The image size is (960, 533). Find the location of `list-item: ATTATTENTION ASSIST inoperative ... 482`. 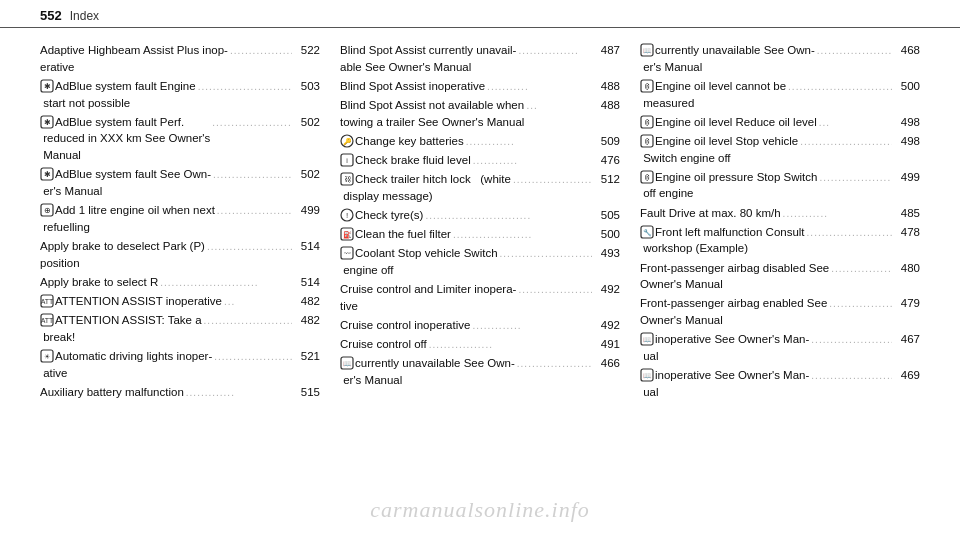

list-item: ATTATTENTION ASSIST inoperative ... 482 is located at coordinates (180, 302).